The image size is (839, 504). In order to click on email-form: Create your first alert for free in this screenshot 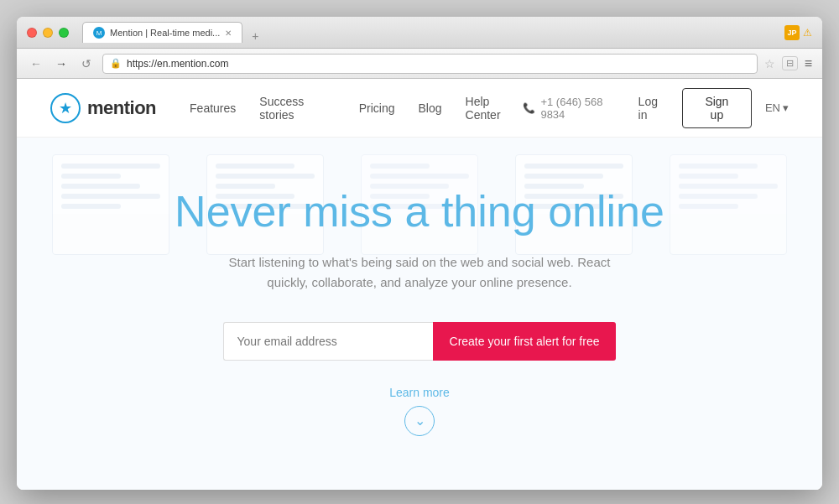, I will do `click(420, 341)`.